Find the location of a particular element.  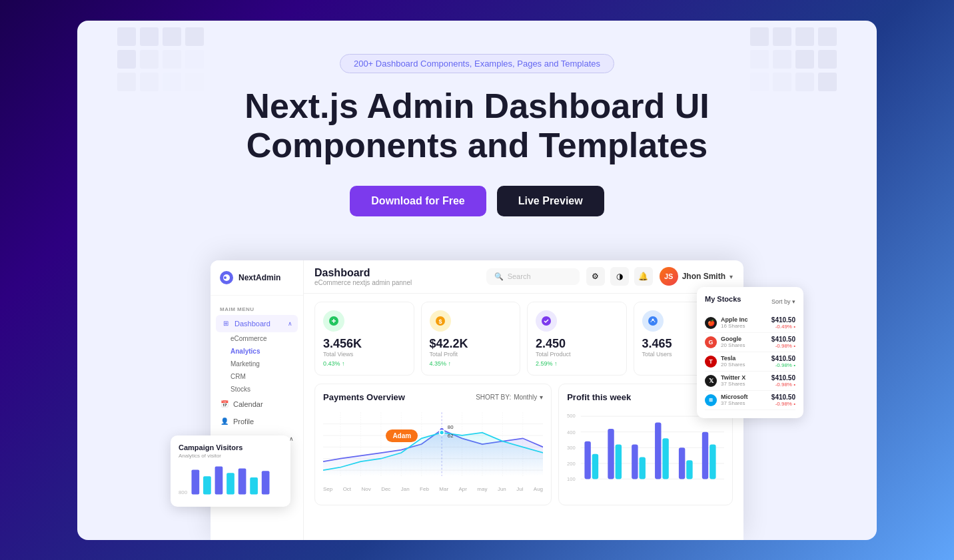

google-logo: G is located at coordinates (711, 342).